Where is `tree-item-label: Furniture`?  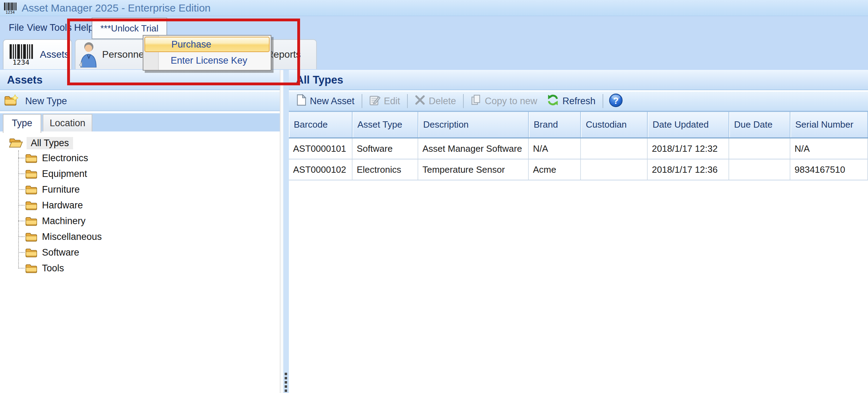 tree-item-label: Furniture is located at coordinates (61, 190).